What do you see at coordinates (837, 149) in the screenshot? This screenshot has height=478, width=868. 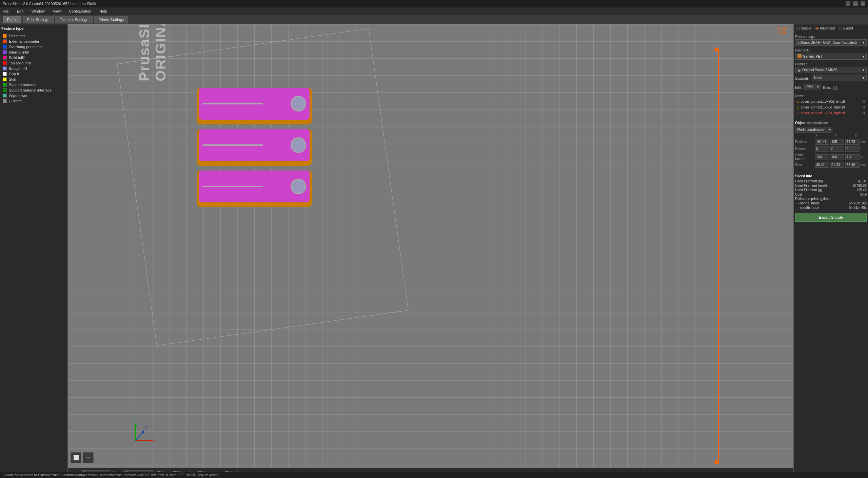 I see `rotate-y-input` at bounding box center [837, 149].